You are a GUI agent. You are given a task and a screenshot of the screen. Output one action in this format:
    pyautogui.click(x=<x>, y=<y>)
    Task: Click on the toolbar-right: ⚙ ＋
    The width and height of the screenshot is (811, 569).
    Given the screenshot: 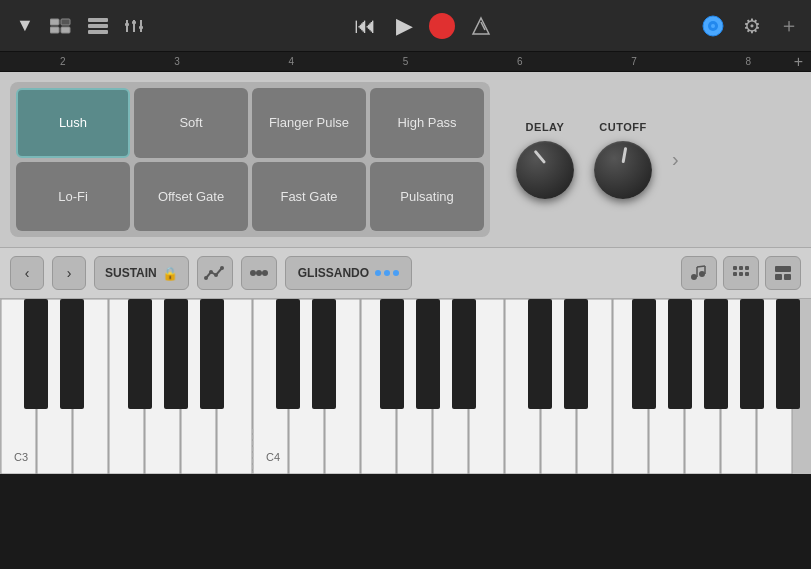 What is the action you would take?
    pyautogui.click(x=748, y=26)
    